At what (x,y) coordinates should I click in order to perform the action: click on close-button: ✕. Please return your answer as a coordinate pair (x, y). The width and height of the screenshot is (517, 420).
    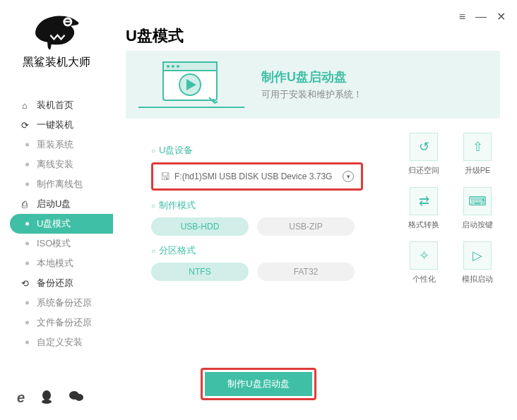
    Looking at the image, I should click on (501, 17).